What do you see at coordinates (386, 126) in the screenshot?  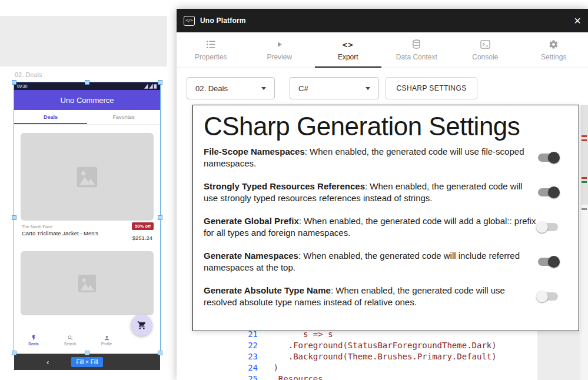 I see `dialog-title: CSharp Generation Settings` at bounding box center [386, 126].